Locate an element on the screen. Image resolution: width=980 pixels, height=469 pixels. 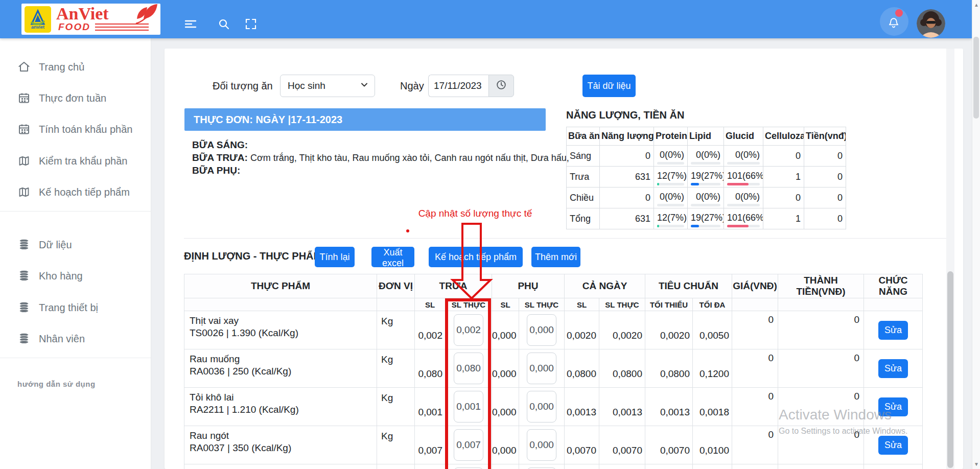
sidebar-item-equipment: Trang thiết bị is located at coordinates (76, 308).